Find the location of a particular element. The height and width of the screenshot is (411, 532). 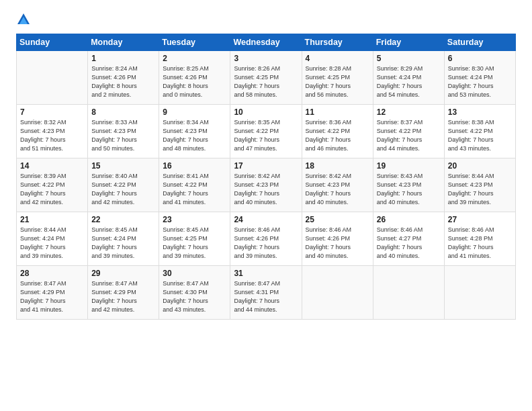

calendar-week-4: 21Sunrise: 8:44 AM Sunset: 4:24 PM Dayli… is located at coordinates (266, 239).